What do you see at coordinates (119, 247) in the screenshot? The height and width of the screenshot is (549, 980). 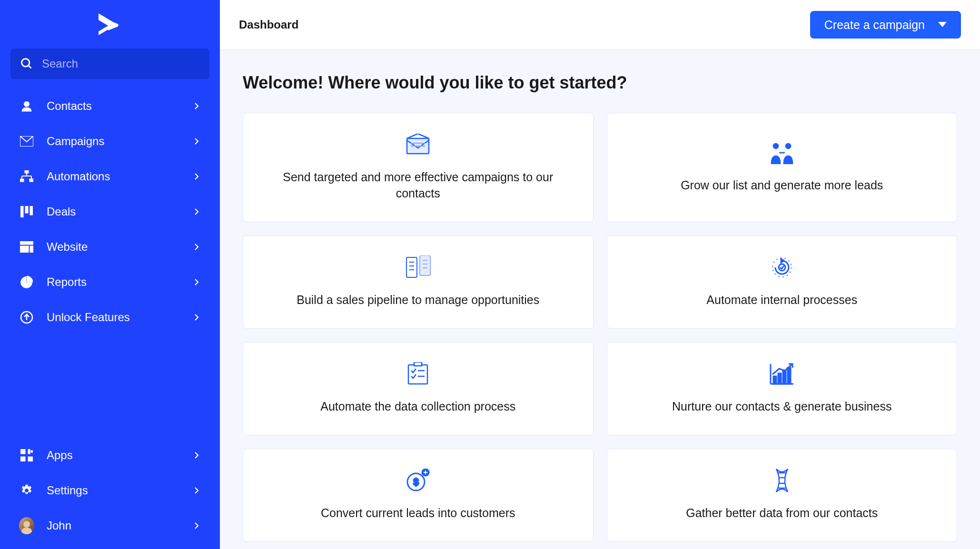 I see `sidebar-item-label: Website` at bounding box center [119, 247].